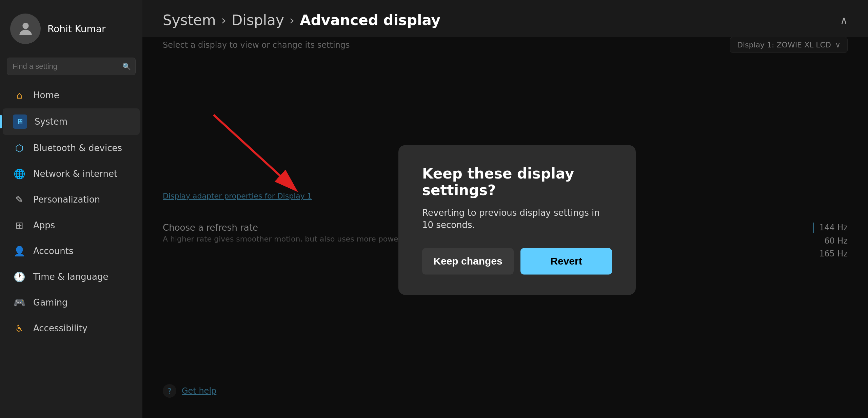  I want to click on revert-button: Revert, so click(566, 262).